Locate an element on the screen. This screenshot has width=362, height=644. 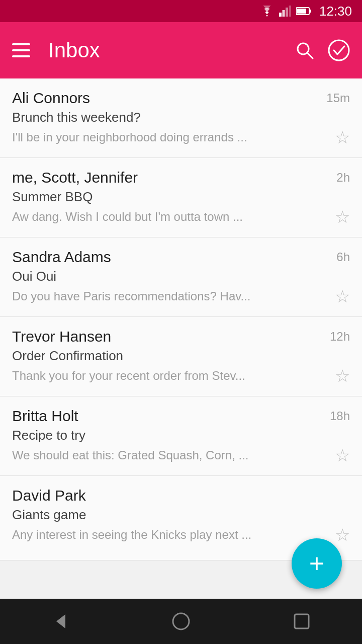
email-preview: Aw dang. Wish I could but I'm outta town… is located at coordinates (158, 217).